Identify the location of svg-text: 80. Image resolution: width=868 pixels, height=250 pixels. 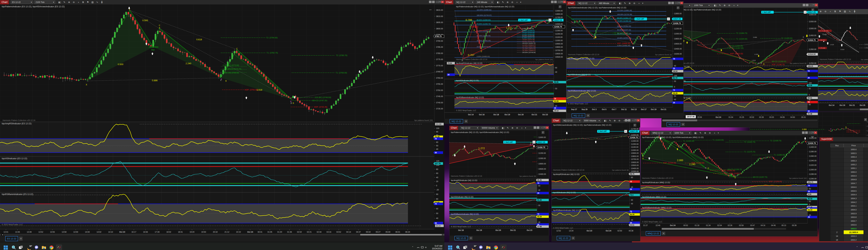
(632, 178).